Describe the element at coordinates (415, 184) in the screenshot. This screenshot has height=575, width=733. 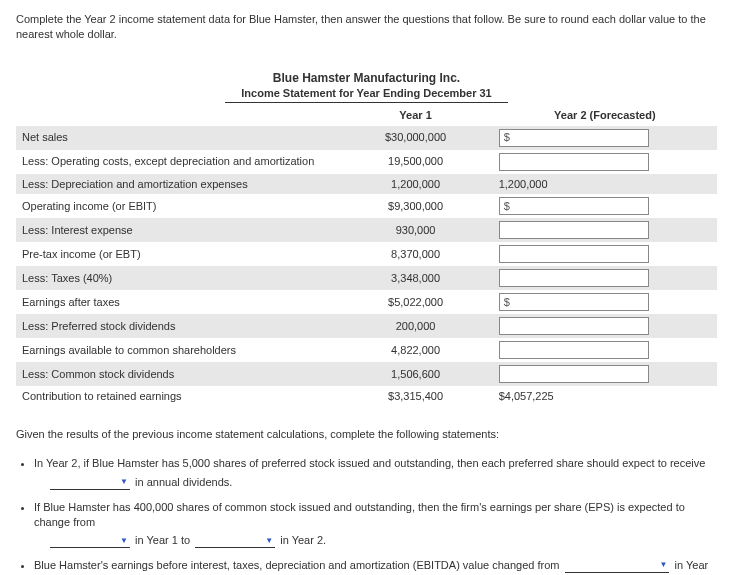
I see `year1-value: 1,200,000` at that location.